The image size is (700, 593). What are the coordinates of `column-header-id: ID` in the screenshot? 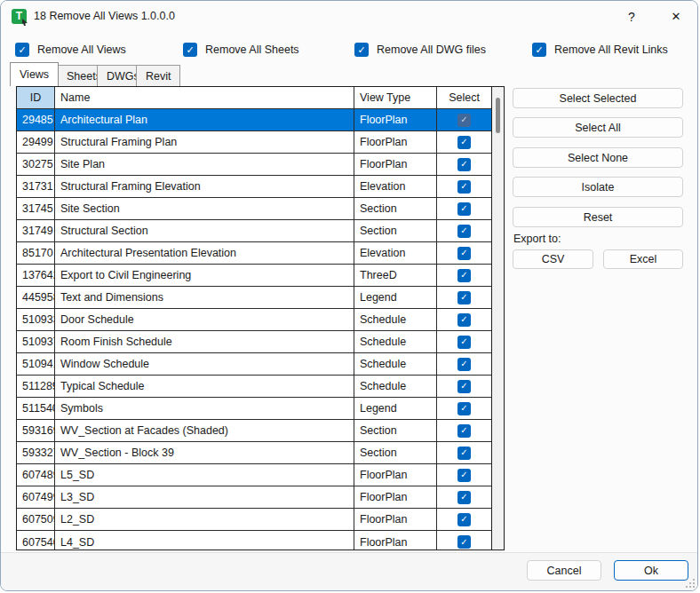 It's located at (36, 98).